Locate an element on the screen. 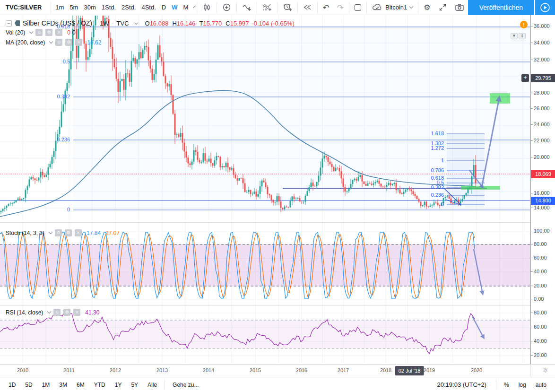 Image resolution: width=555 pixels, height=392 pixels. undo-icon: ↶ is located at coordinates (326, 8).